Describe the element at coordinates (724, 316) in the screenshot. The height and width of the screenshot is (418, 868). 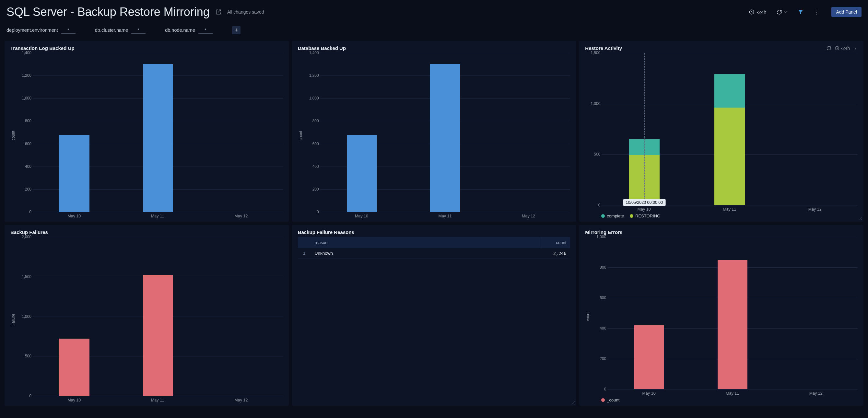
I see `bar-chart: 02004006008001,000 May 10May 11May 12` at that location.